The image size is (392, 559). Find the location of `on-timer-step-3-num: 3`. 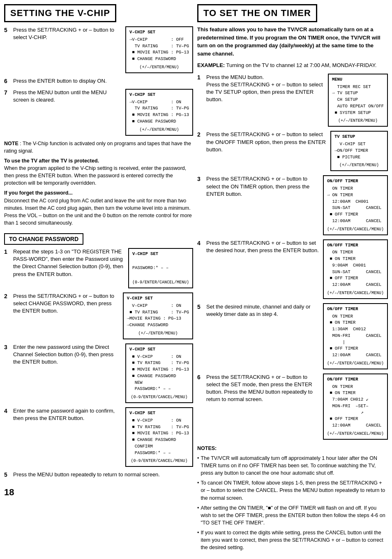

on-timer-step-3-num: 3 is located at coordinates (200, 179).